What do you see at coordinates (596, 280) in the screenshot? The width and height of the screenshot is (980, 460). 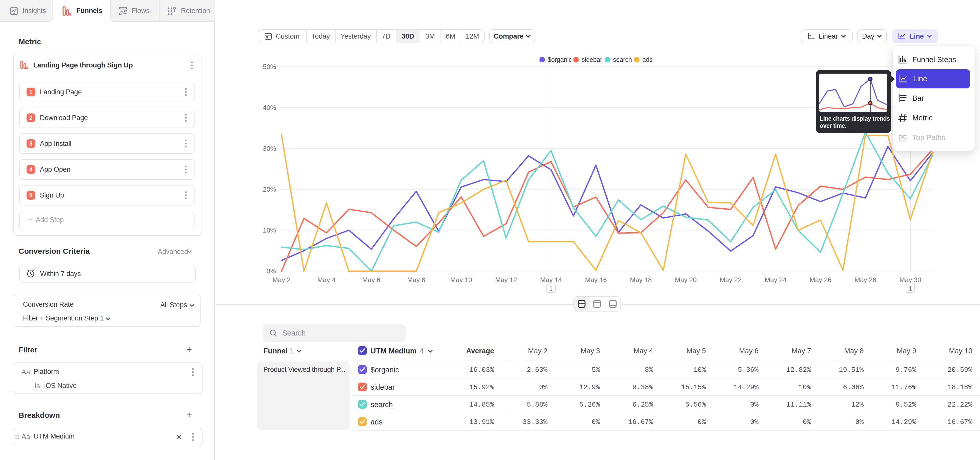 I see `svg-text: May 16` at bounding box center [596, 280].